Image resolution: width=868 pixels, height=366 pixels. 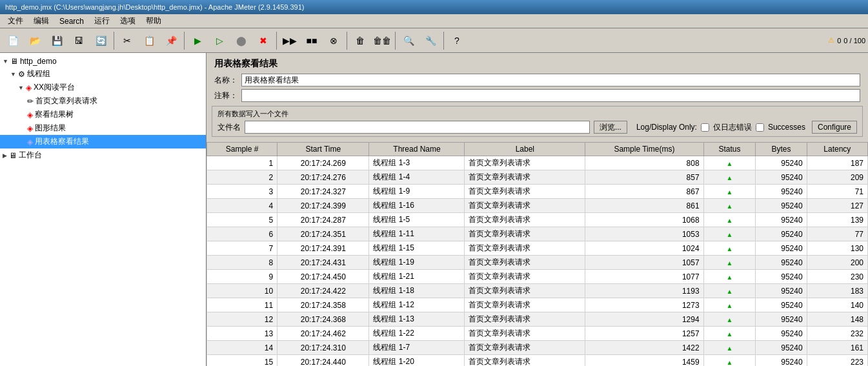 What do you see at coordinates (409, 41) in the screenshot?
I see `search-button: 🔍` at bounding box center [409, 41].